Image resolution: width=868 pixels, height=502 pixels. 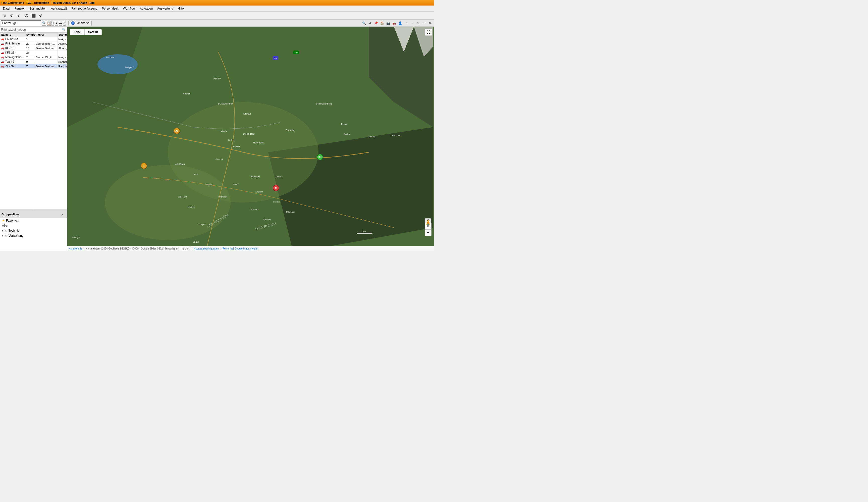 I want to click on fullscreen-button: ⛶, so click(x=428, y=32).